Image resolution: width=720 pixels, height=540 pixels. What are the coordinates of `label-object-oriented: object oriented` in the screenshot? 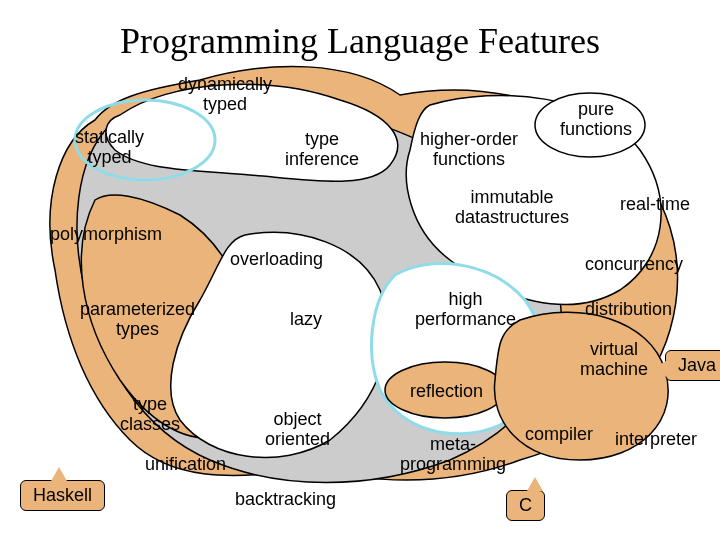 It's located at (298, 430).